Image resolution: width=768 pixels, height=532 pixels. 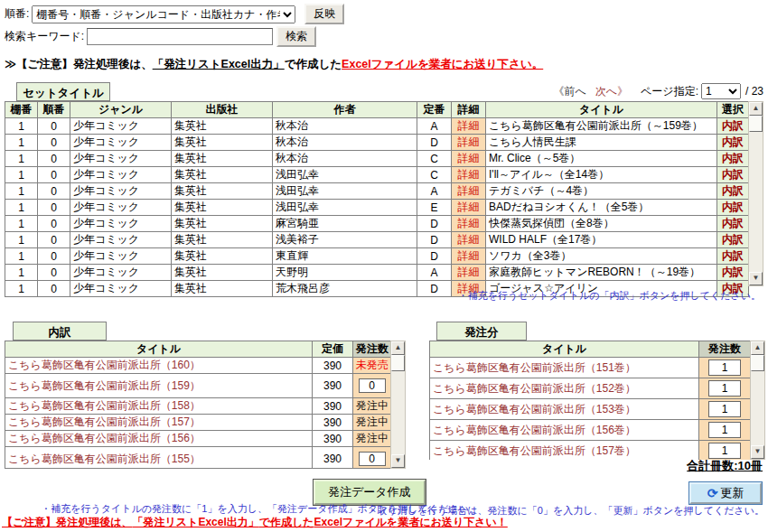 I want to click on col-bd-qty: 発注数, so click(x=372, y=350).